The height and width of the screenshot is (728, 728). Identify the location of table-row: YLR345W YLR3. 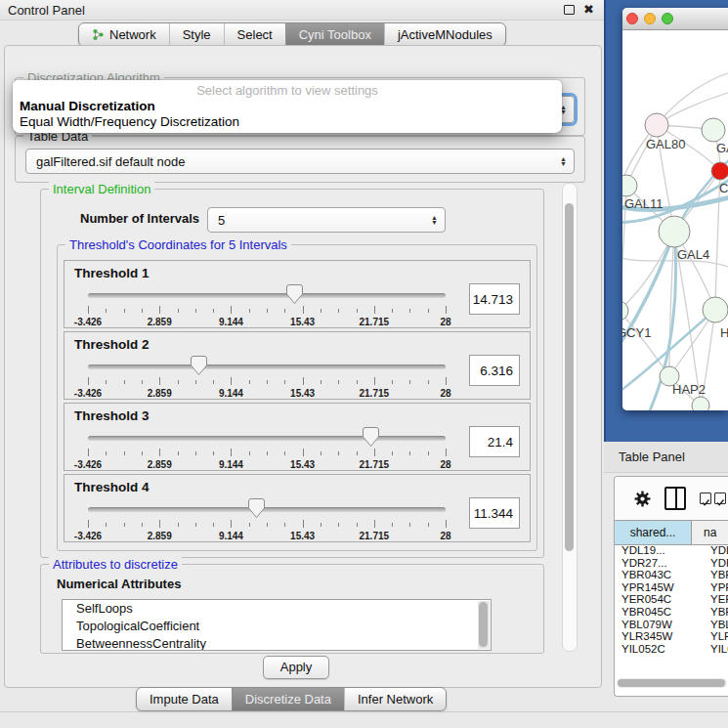
(671, 637).